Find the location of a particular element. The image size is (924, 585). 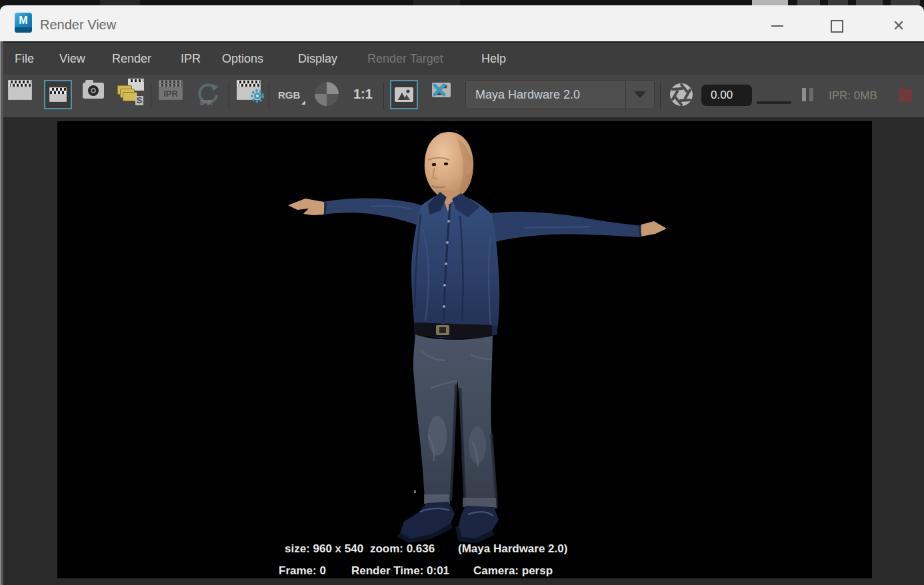

ipr-refresh-icon: IPR is located at coordinates (208, 95).